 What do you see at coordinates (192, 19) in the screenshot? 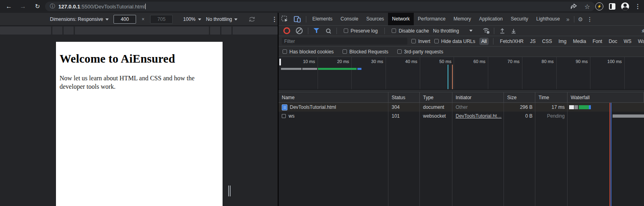
I see `zoom-select: 100%` at bounding box center [192, 19].